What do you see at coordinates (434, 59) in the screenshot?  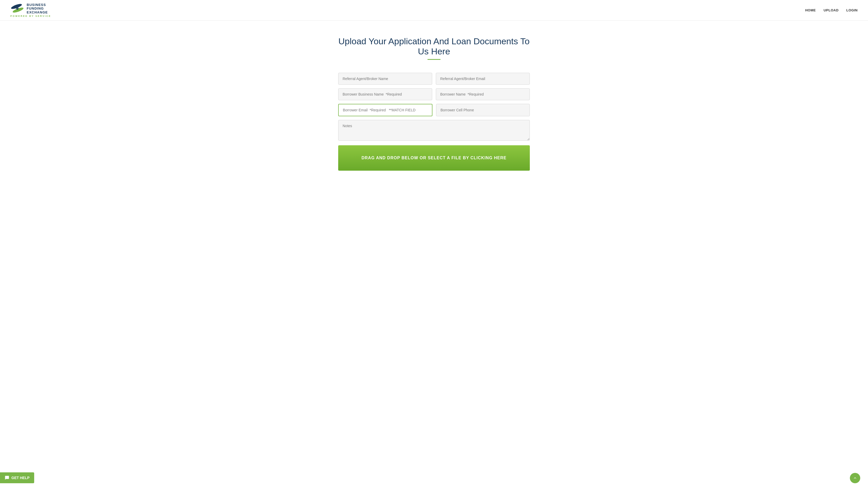 I see `title-underline` at bounding box center [434, 59].